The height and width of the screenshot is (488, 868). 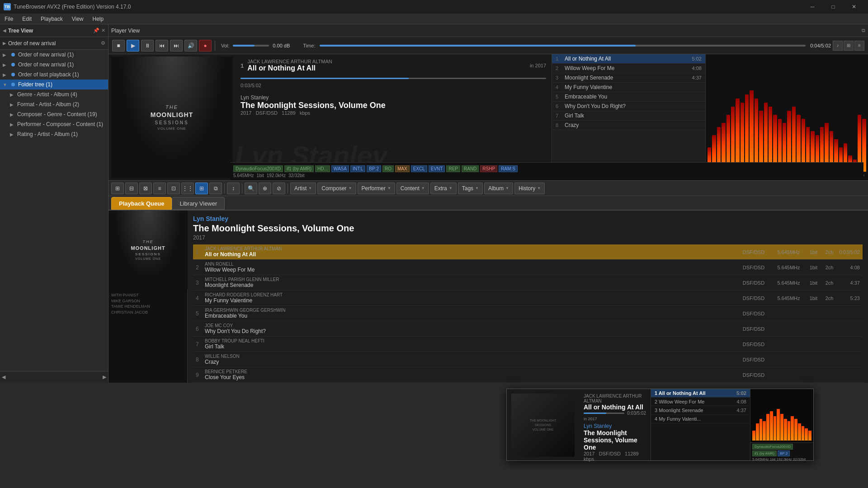 I want to click on tb-view-5: ⊡, so click(x=174, y=188).